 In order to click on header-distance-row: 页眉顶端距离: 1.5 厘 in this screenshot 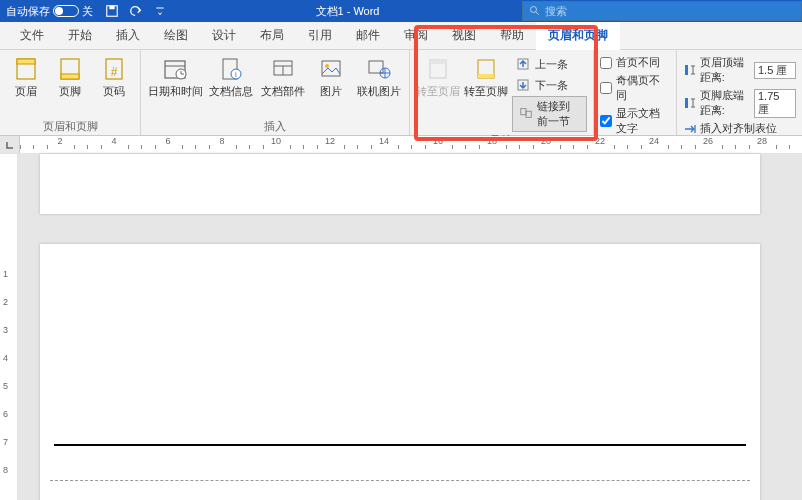, I will do `click(740, 70)`.